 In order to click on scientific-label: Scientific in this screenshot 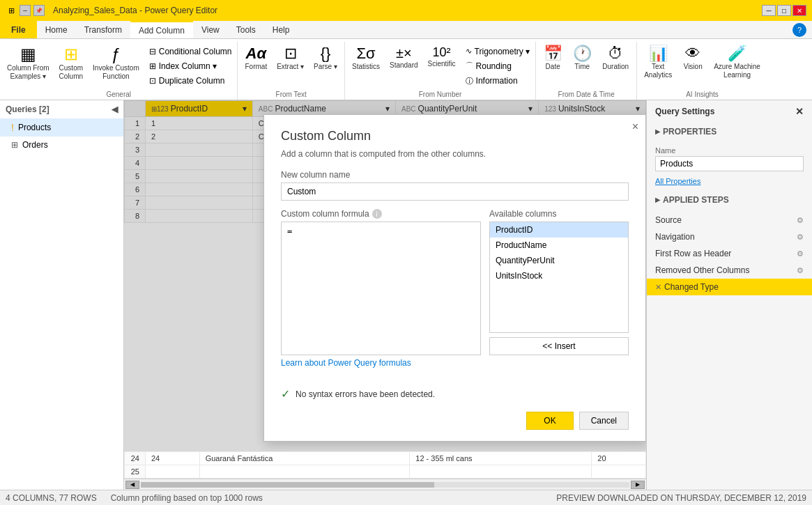, I will do `click(442, 64)`.